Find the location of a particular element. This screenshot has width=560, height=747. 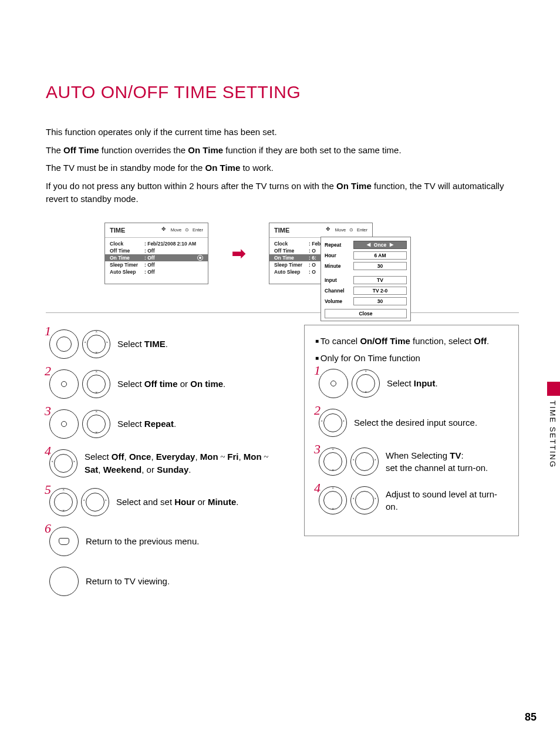

t: When Selecting is located at coordinates (418, 456).